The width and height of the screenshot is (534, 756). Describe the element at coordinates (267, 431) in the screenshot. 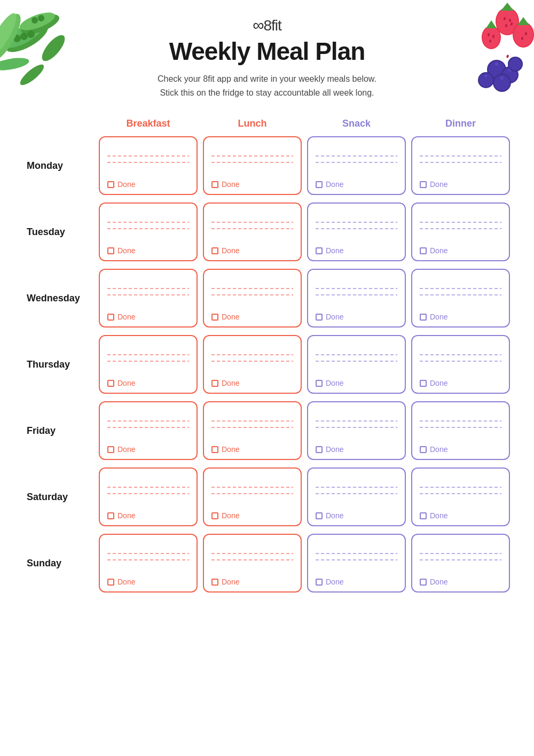

I see `day-row-friday: Friday Done Done` at that location.